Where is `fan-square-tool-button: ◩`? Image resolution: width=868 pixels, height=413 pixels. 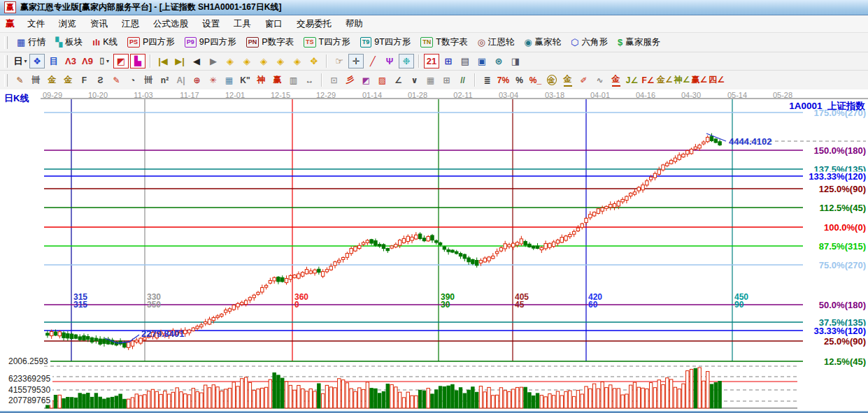 fan-square-tool-button: ◩ is located at coordinates (367, 80).